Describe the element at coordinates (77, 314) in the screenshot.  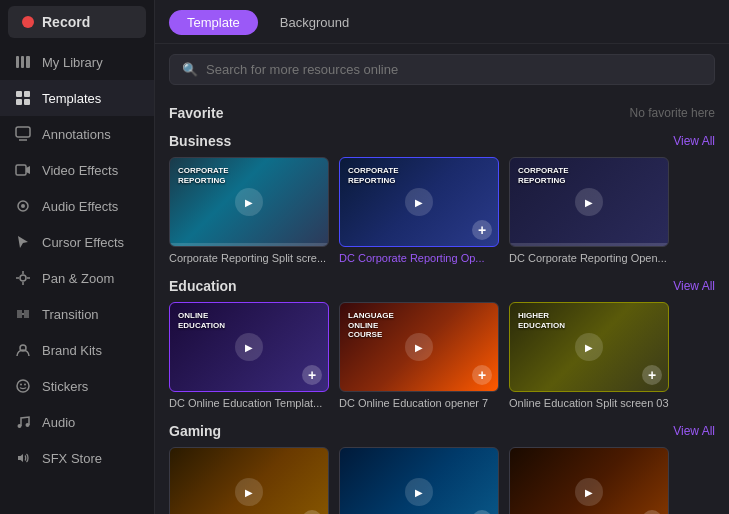
I see `sidebar-item-transition: Transition` at that location.